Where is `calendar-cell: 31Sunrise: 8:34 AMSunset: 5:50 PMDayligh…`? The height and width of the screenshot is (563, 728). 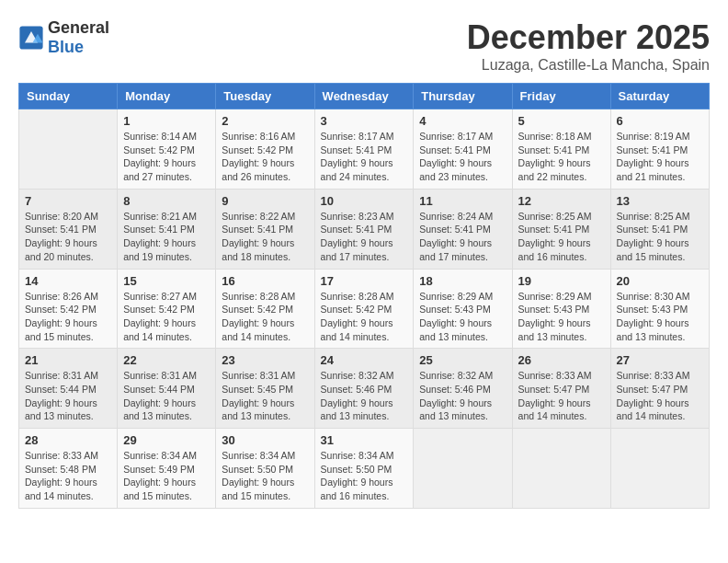 calendar-cell: 31Sunrise: 8:34 AMSunset: 5:50 PMDayligh… is located at coordinates (364, 469).